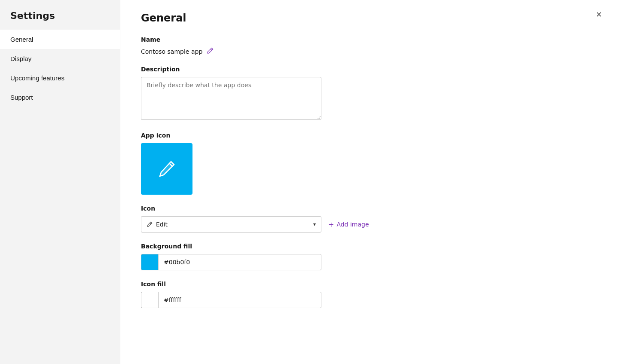  I want to click on icon-label: Icon, so click(314, 208).